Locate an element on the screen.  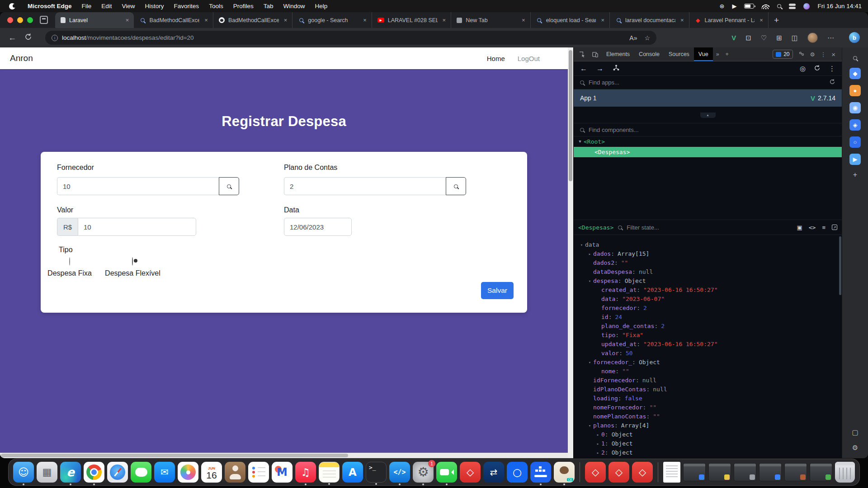
dock-icon-reminders is located at coordinates (259, 472).